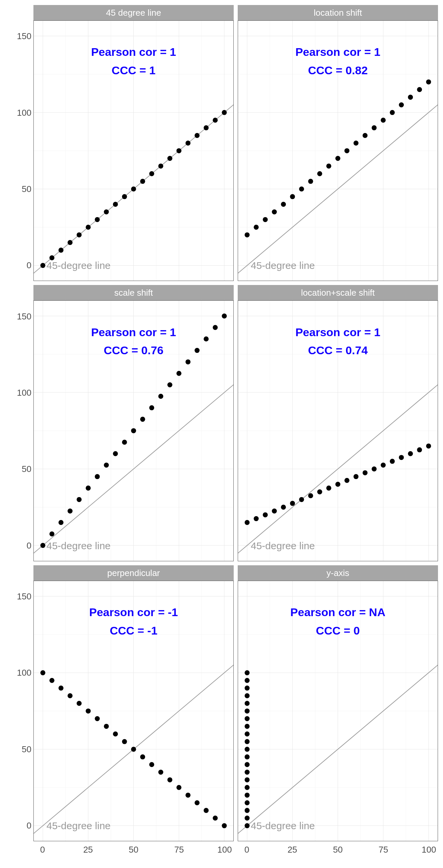  I want to click on annotation-ccc: CCC = 1, so click(133, 70).